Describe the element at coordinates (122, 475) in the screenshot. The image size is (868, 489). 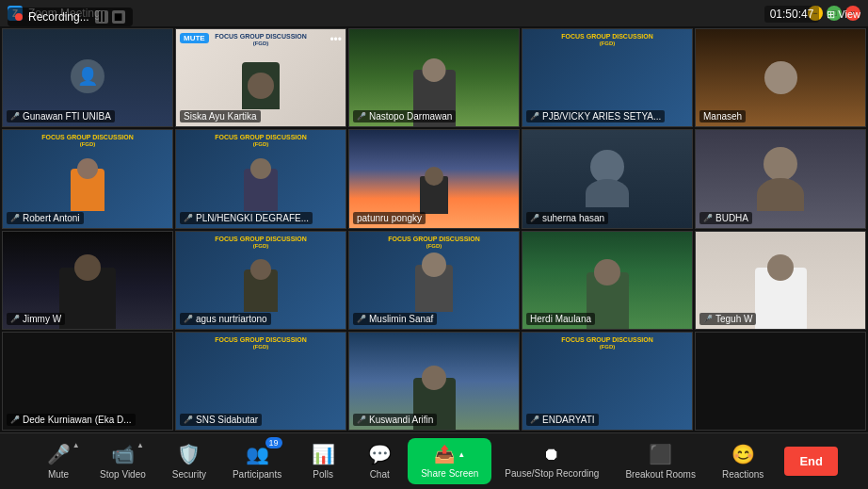
I see `stop-video-label: Stop Video` at that location.